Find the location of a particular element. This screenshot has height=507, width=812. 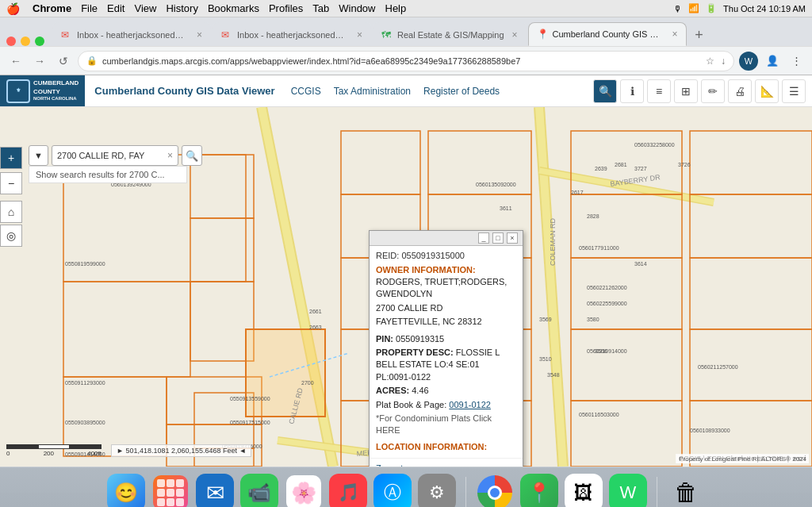

zoom-out-button: − is located at coordinates (11, 183).